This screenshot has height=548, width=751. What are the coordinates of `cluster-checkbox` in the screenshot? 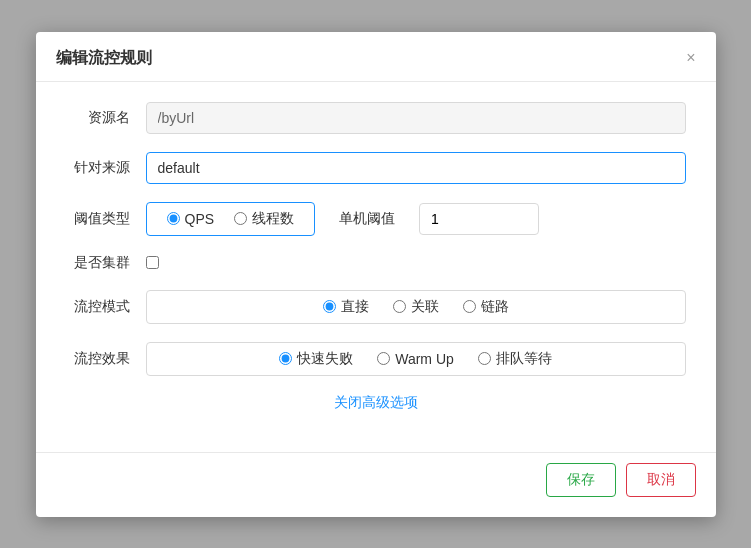 It's located at (152, 262).